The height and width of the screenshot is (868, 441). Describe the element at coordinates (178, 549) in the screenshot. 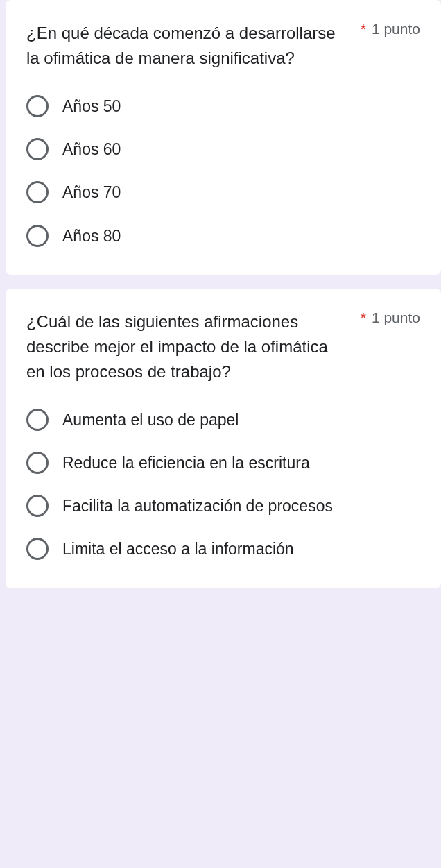

I see `option-label: Limita el acceso a la información` at that location.